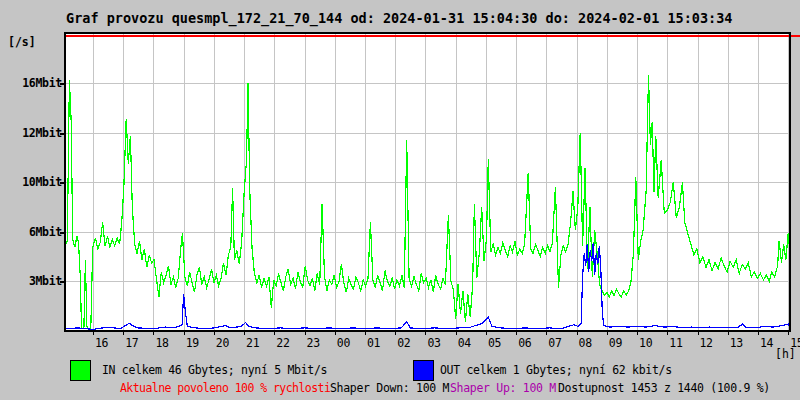 The width and height of the screenshot is (800, 400). I want to click on allowed-speed-text: Aktualne povoleno 100 % rychlosti, so click(225, 388).